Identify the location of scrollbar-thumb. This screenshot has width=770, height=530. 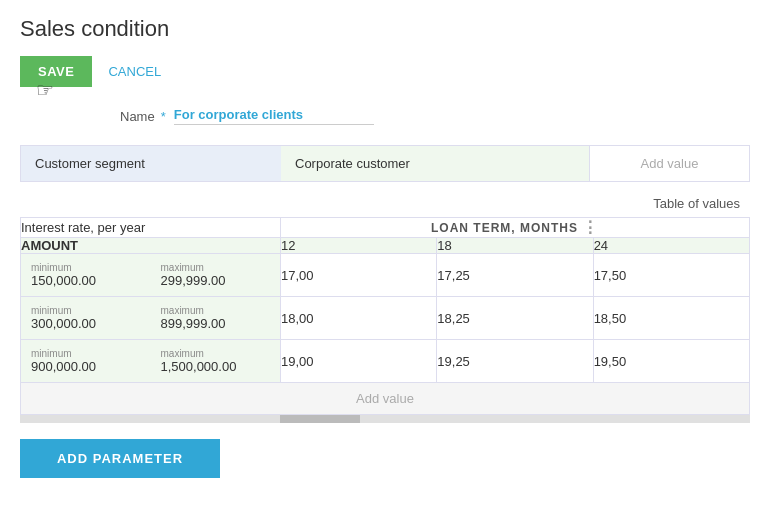
(320, 419).